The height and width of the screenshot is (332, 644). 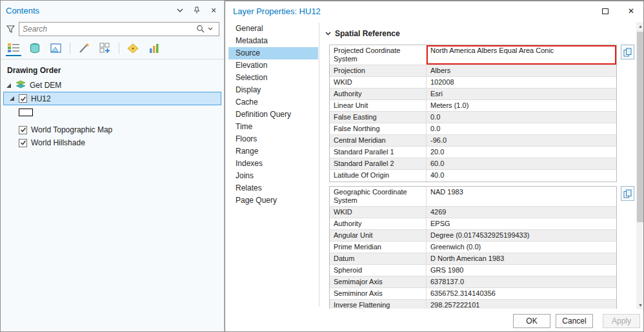 I want to click on list-by-data-source-icon, so click(x=35, y=48).